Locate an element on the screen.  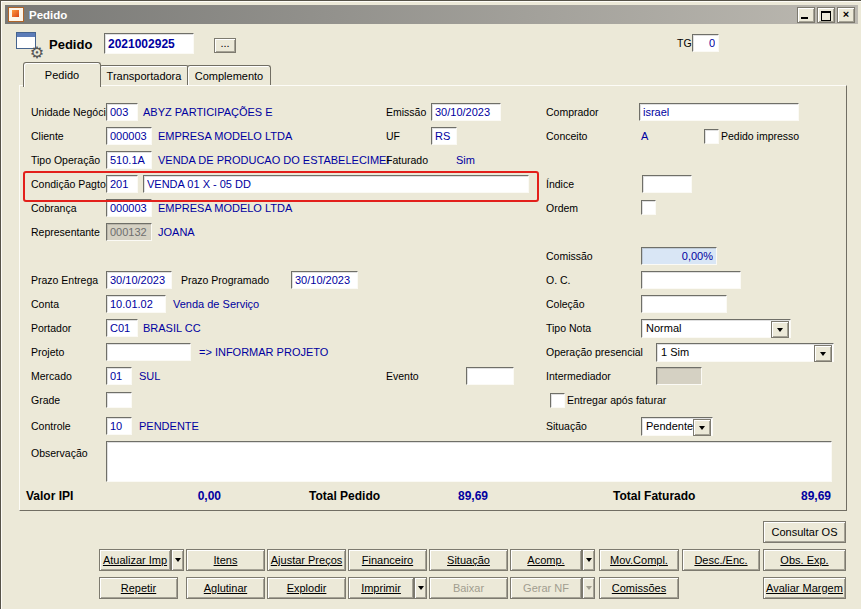
acomp-label: Acomp. is located at coordinates (546, 560).